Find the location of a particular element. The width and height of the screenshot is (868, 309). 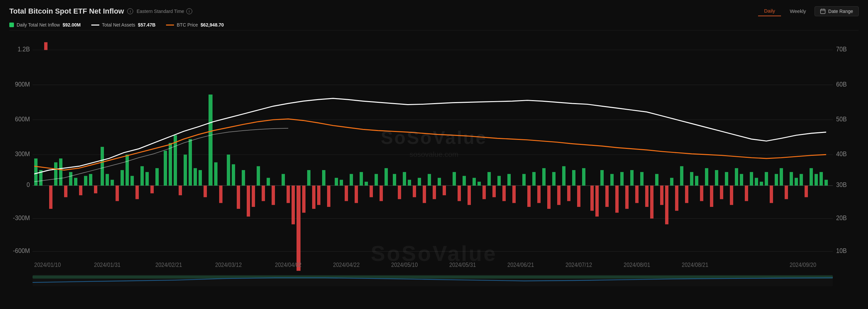

controls-section: Daily Weekly Date Range is located at coordinates (808, 11).